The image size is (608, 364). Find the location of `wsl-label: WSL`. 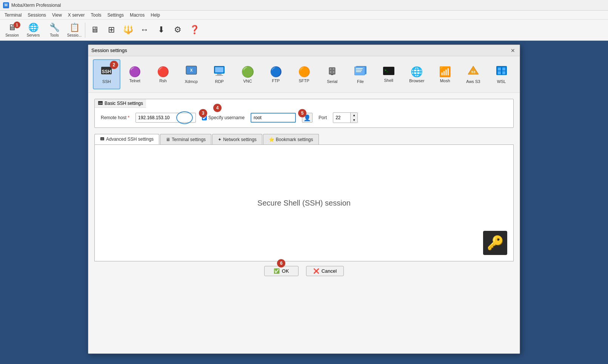

wsl-label: WSL is located at coordinates (502, 81).